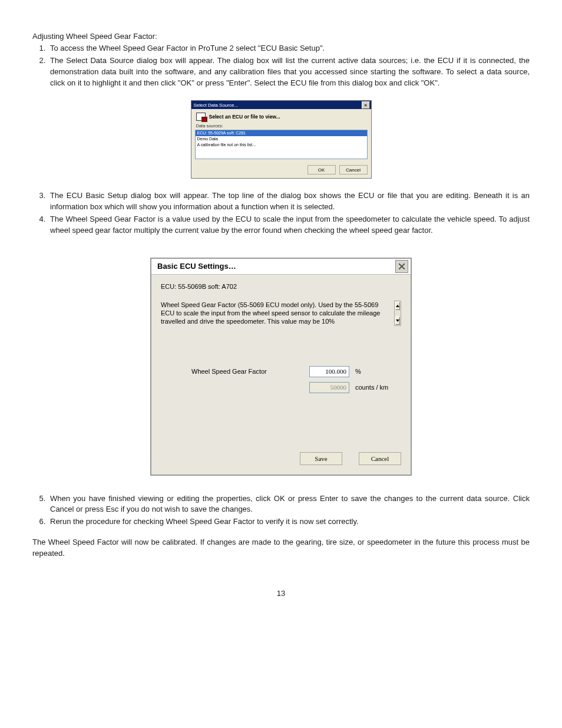 This screenshot has width=562, height=728. What do you see at coordinates (282, 145) in the screenshot?
I see `list-item: A calibration file not on this list...` at bounding box center [282, 145].